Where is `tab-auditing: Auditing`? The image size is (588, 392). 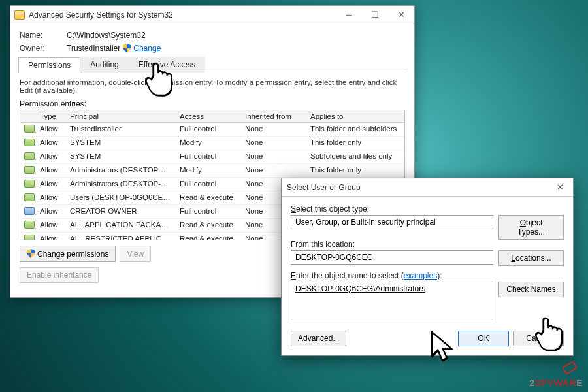 tab-auditing: Auditing is located at coordinates (105, 65).